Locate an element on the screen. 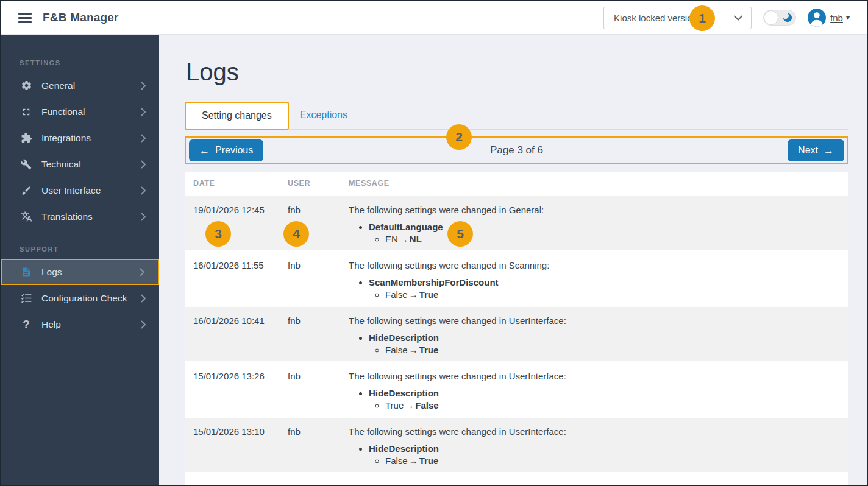  question-icon: ? is located at coordinates (26, 325).